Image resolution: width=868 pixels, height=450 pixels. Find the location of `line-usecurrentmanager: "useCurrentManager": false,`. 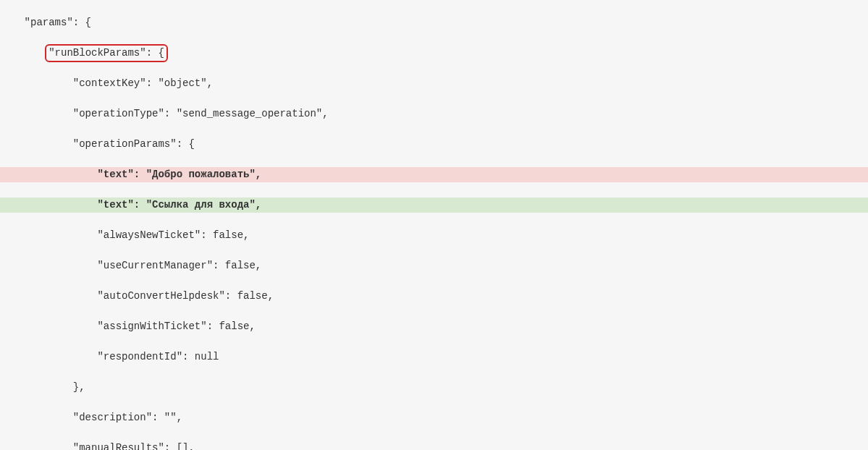

line-usecurrentmanager: "useCurrentManager": false, is located at coordinates (434, 266).